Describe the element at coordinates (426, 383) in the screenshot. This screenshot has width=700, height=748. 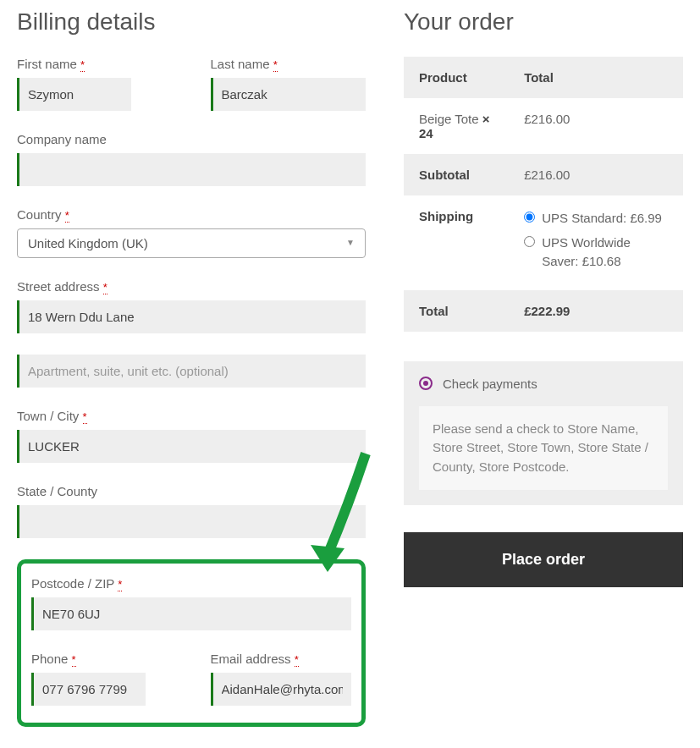
I see `payment-radio-check` at that location.